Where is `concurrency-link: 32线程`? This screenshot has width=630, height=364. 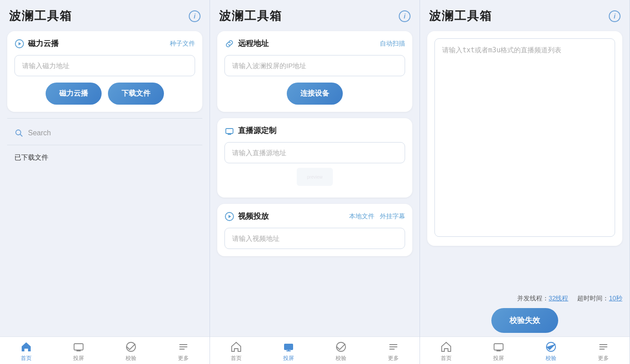 concurrency-link: 32线程 is located at coordinates (559, 298).